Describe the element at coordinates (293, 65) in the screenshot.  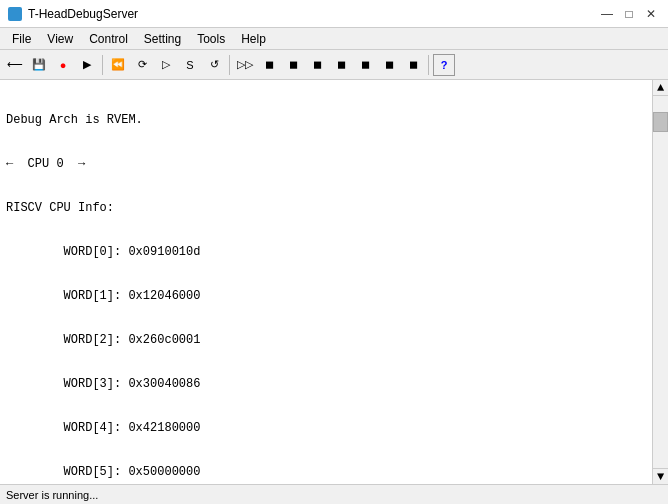
I see `toolbar-btn-8: ◼` at that location.